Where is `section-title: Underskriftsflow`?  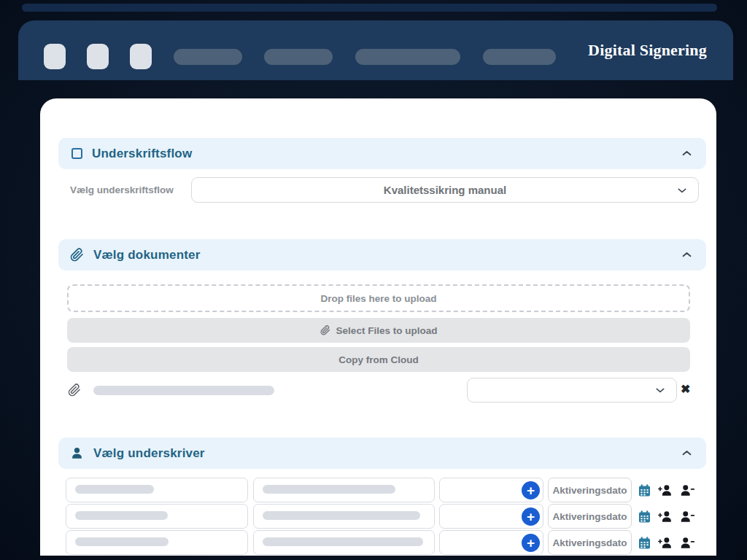
section-title: Underskriftsflow is located at coordinates (142, 154).